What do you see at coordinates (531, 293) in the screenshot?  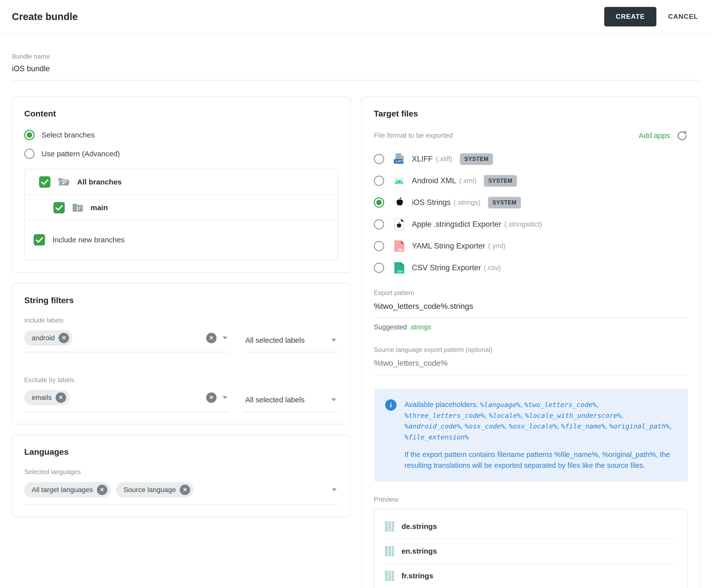 I see `export-pattern-label: Export pattern` at bounding box center [531, 293].